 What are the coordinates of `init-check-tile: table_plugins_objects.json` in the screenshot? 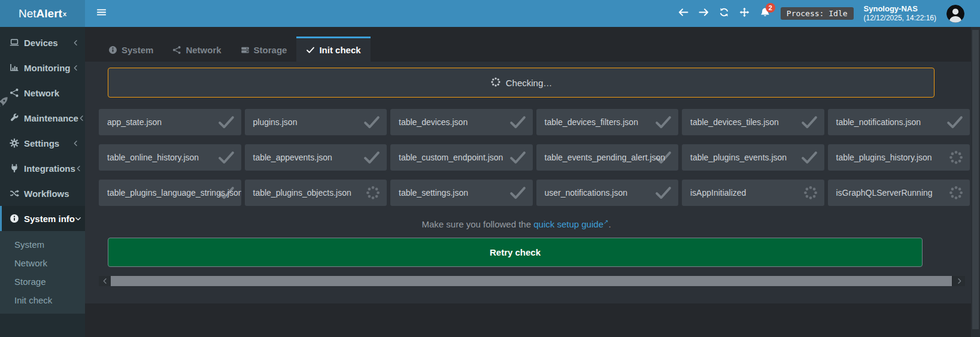 It's located at (316, 193).